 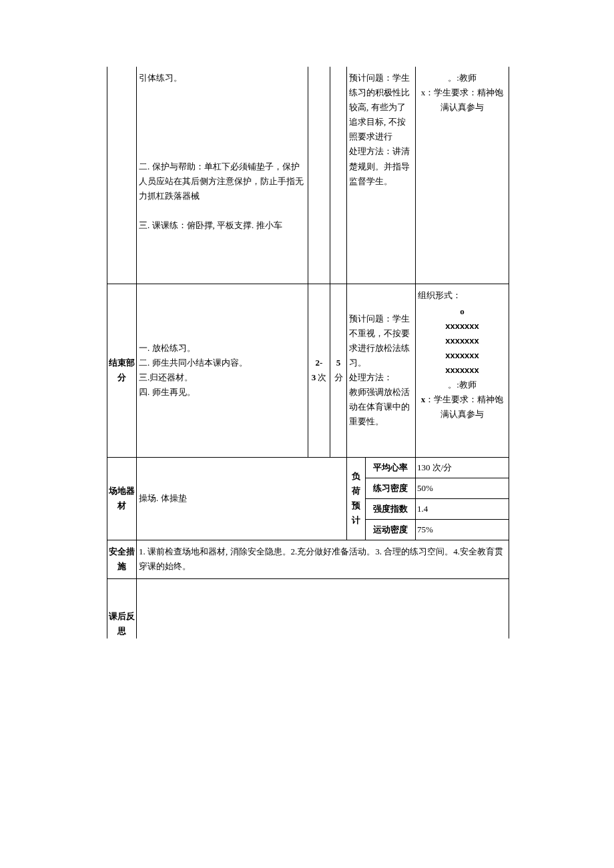 I want to click on metric-2-value: 1.4, so click(x=463, y=508).